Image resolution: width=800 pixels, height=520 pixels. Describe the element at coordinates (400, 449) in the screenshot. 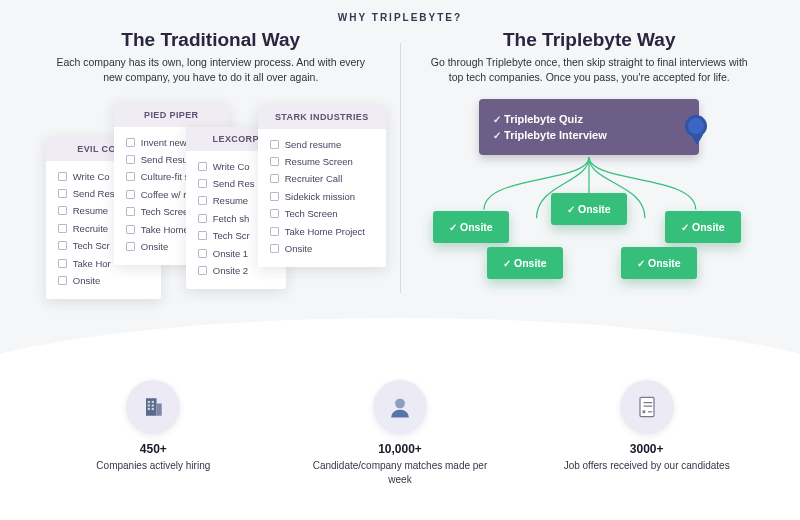

I see `stat-value: 10,000+` at that location.